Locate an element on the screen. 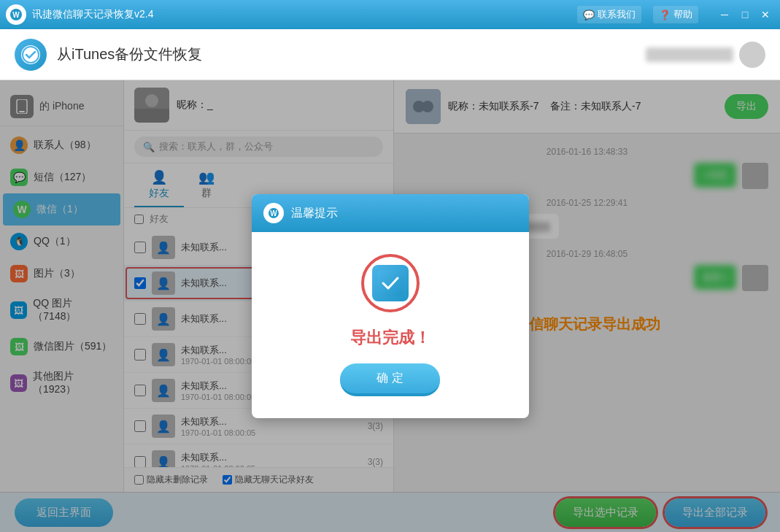  help-icon: ❓ is located at coordinates (665, 15).